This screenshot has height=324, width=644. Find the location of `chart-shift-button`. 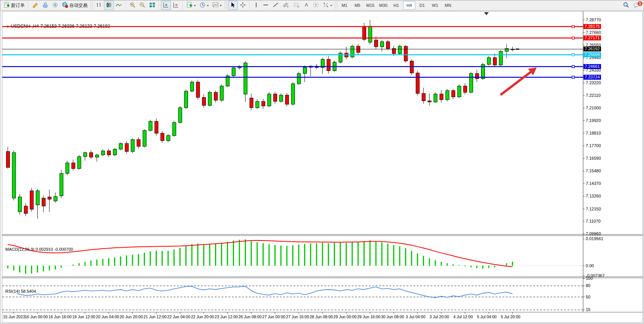

chart-shift-button is located at coordinates (176, 5).